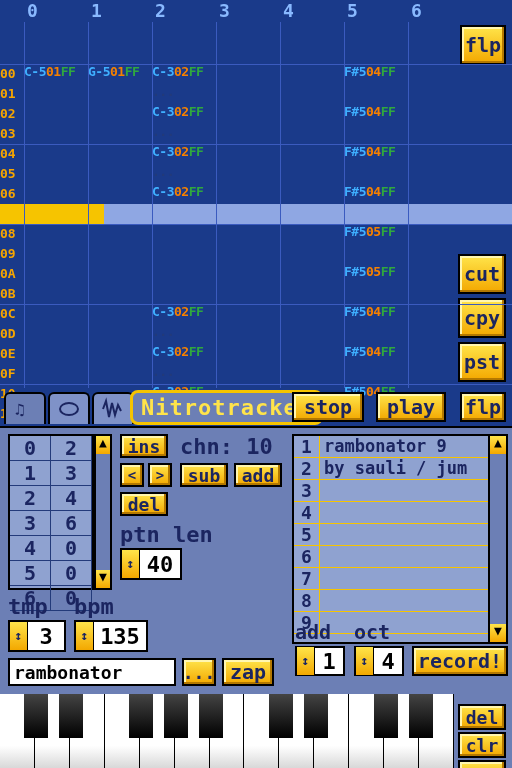 The image size is (512, 768). I want to click on insert-button: ins, so click(144, 446).